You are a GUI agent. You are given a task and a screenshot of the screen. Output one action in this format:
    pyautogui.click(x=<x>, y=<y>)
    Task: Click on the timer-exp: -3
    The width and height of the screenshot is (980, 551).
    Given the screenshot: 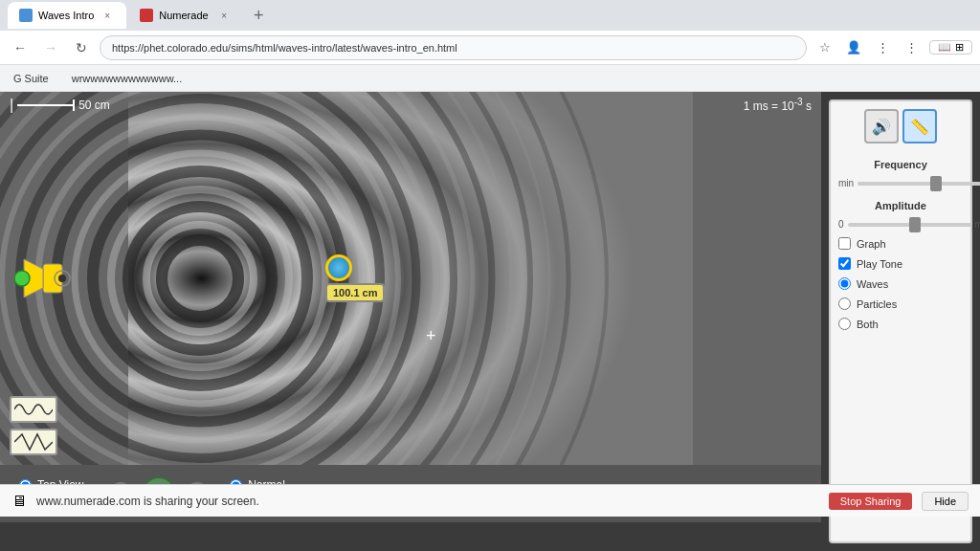 What is the action you would take?
    pyautogui.click(x=798, y=101)
    